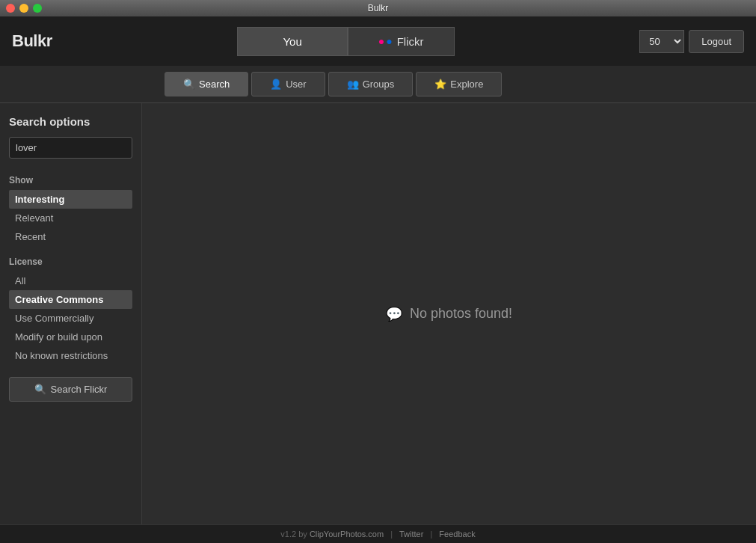 This screenshot has width=756, height=543. I want to click on show-option-recent: Recent, so click(70, 236).